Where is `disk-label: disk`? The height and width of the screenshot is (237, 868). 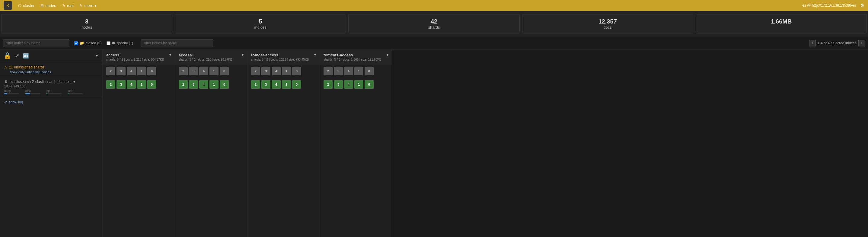 disk-label: disk is located at coordinates (33, 91).